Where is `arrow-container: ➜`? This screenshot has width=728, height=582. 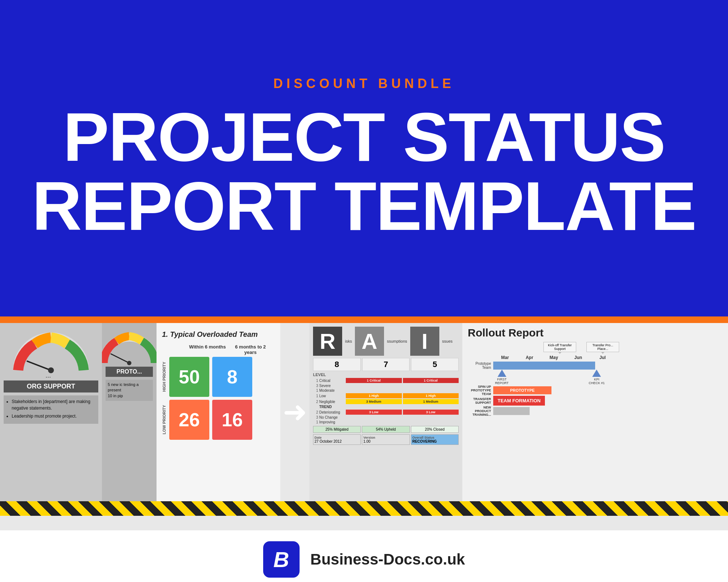 arrow-container: ➜ is located at coordinates (295, 412).